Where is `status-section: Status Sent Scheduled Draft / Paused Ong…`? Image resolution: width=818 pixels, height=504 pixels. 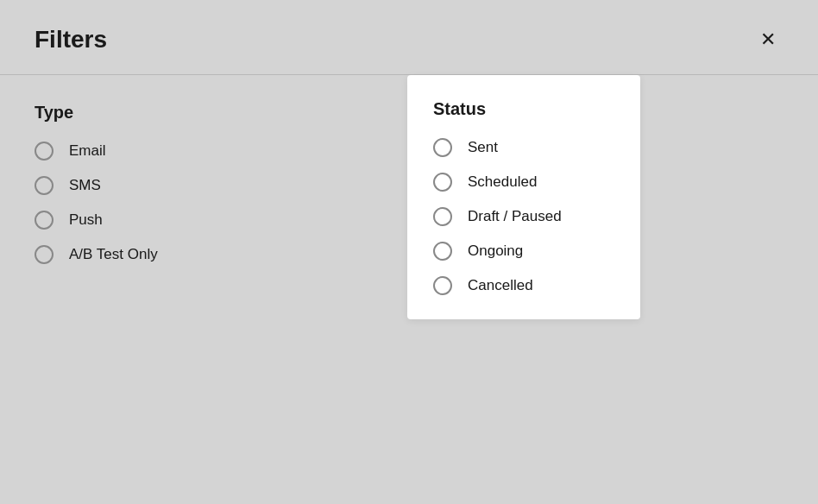
status-section: Status Sent Scheduled Draft / Paused Ong… is located at coordinates (524, 197).